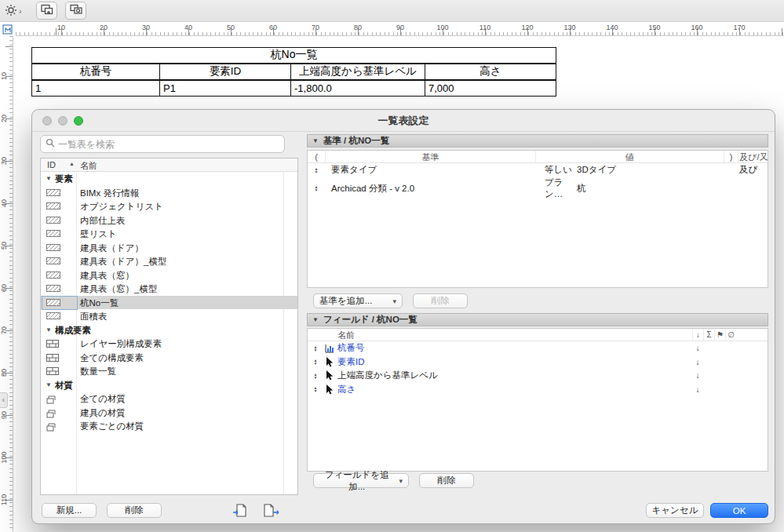 The height and width of the screenshot is (532, 784). Describe the element at coordinates (170, 385) in the screenshot. I see `list-group-row: ▼材質` at that location.